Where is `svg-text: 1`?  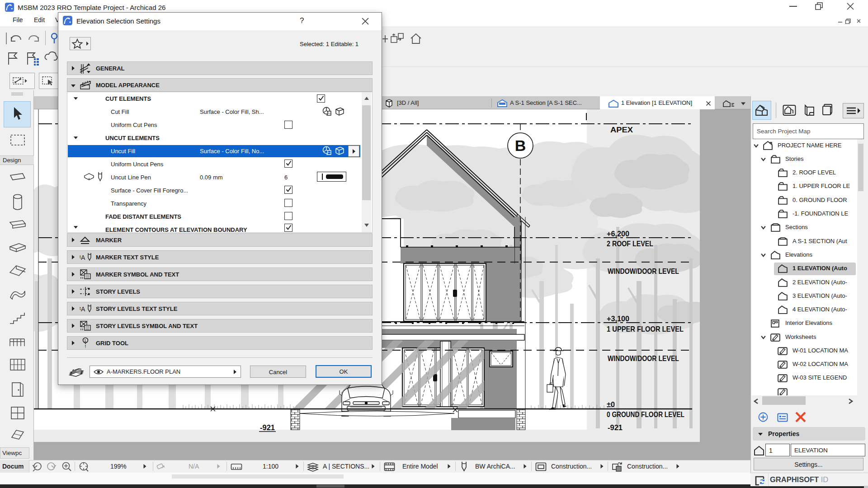 svg-text: 1 is located at coordinates (85, 341).